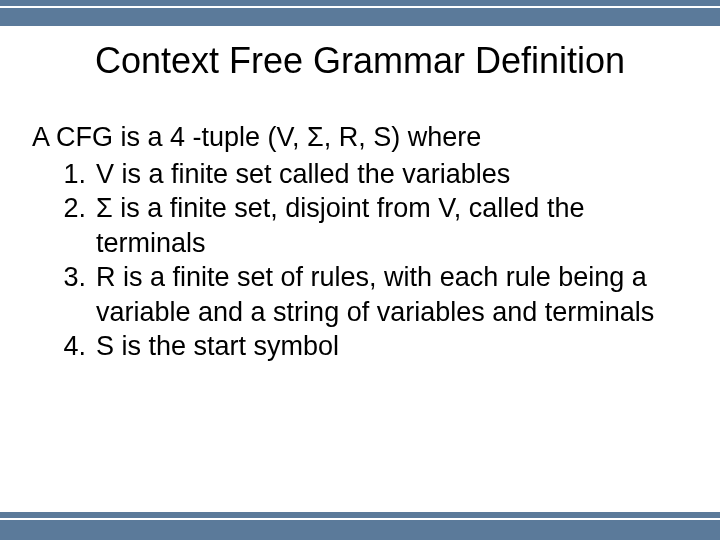 This screenshot has height=540, width=720. I want to click on decor-bar-top-thick, so click(360, 17).